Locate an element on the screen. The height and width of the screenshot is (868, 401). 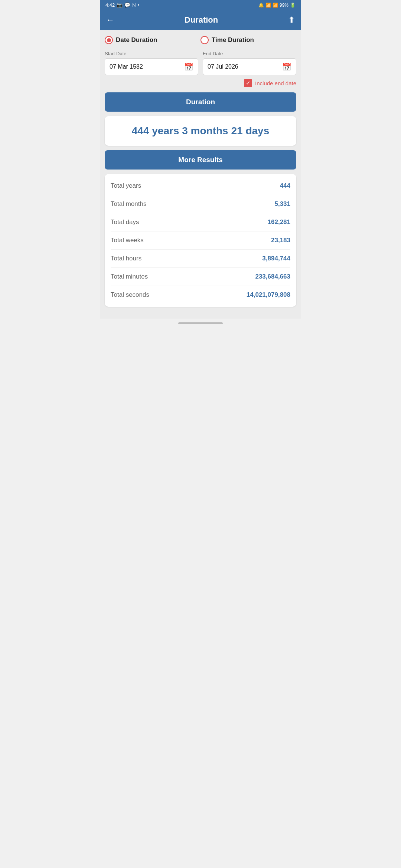
n-icon: N is located at coordinates (134, 5).